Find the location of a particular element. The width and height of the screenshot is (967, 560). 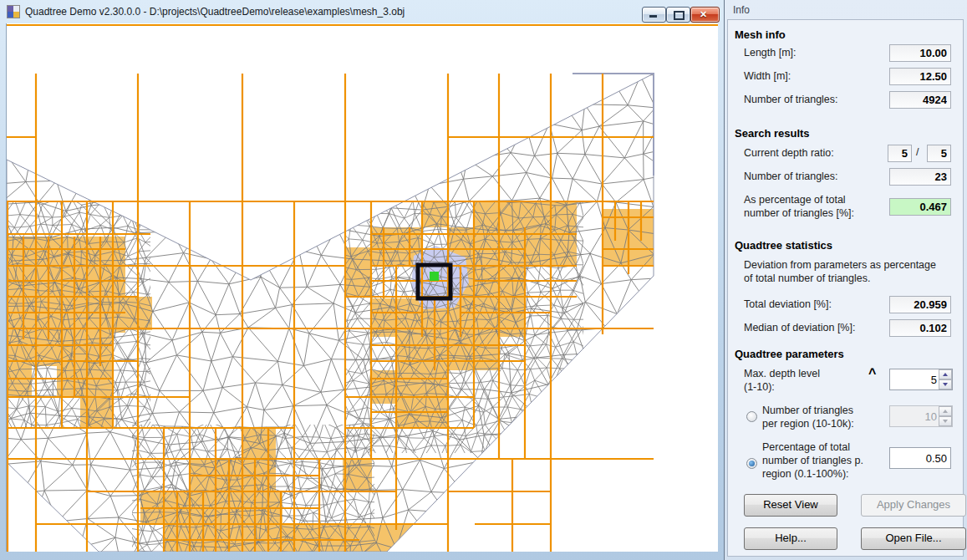

max-depth-spinbox is located at coordinates (921, 379).